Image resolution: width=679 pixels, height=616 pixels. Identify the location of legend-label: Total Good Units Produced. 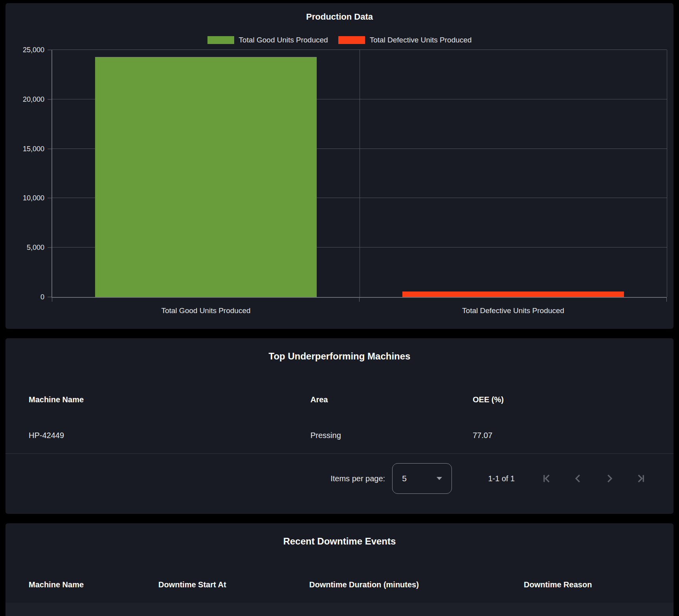
(284, 40).